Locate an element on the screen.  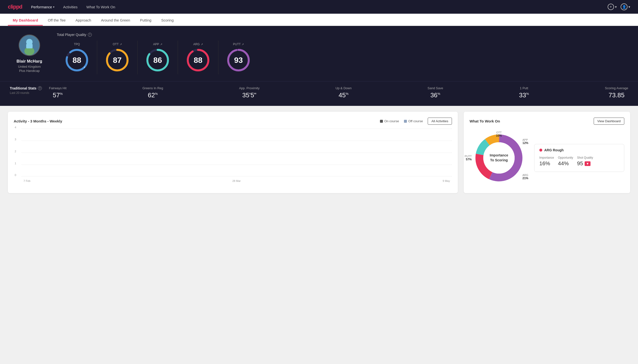
score-card-ott: OTT ↗ 87 is located at coordinates (117, 58).